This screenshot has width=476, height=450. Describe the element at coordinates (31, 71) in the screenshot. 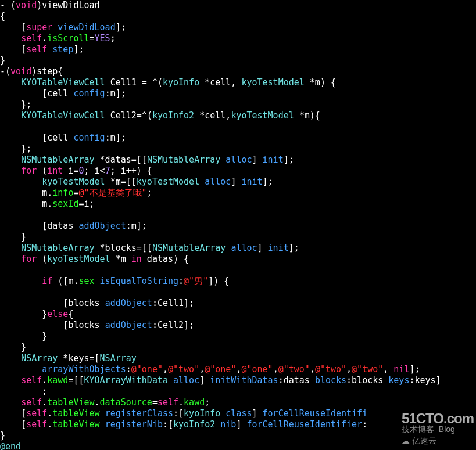

I see `code-line: -(void)step{` at that location.